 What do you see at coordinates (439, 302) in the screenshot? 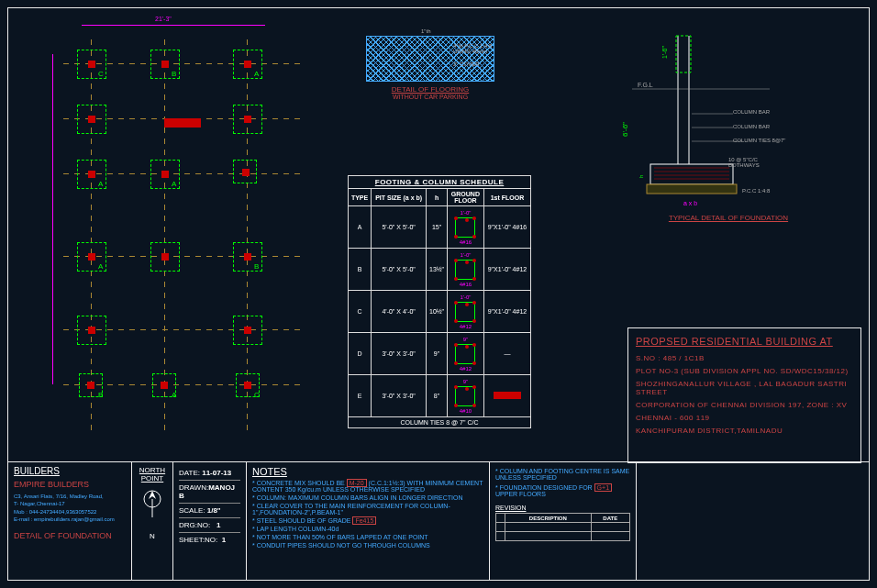
I see `schedule-table: FOOTING & COLUMN SCHEDULE TYPE PIT SIZE …` at bounding box center [439, 302].